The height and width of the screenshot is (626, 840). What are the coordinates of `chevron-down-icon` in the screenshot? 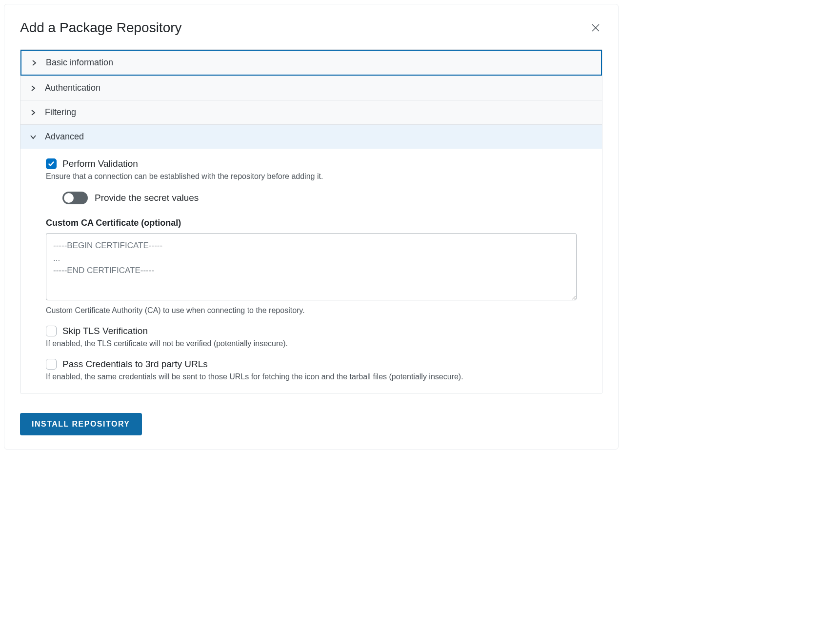 It's located at (33, 137).